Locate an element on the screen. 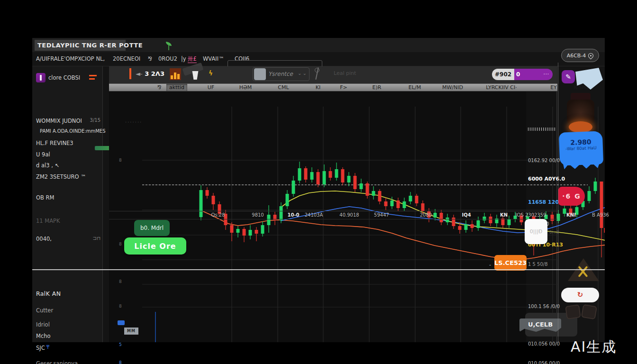 The width and height of the screenshot is (637, 364). tab-UF: UF is located at coordinates (211, 87).